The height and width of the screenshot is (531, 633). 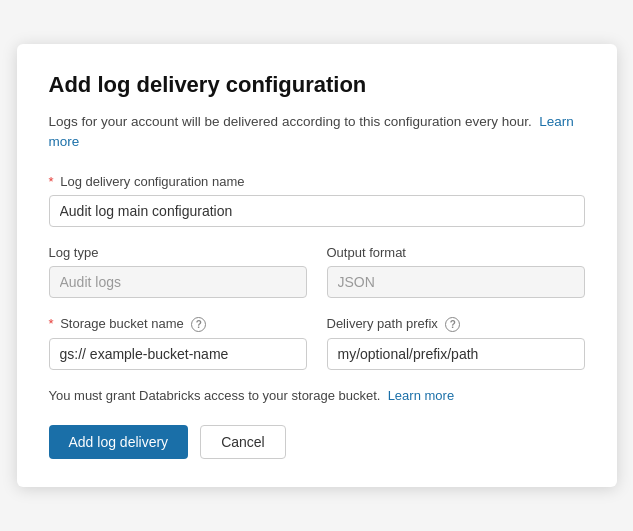 I want to click on log-type-input, so click(x=178, y=282).